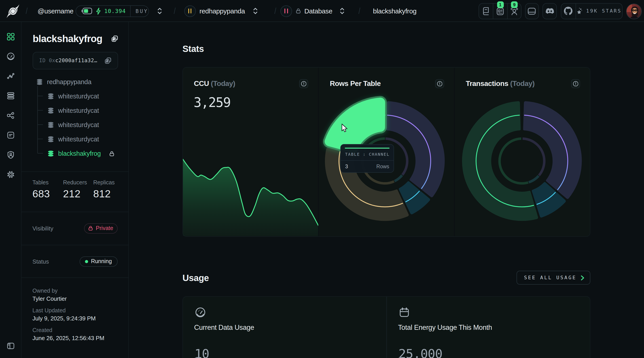  I want to click on identity-breadcrumb: redhappypanda, so click(222, 11).